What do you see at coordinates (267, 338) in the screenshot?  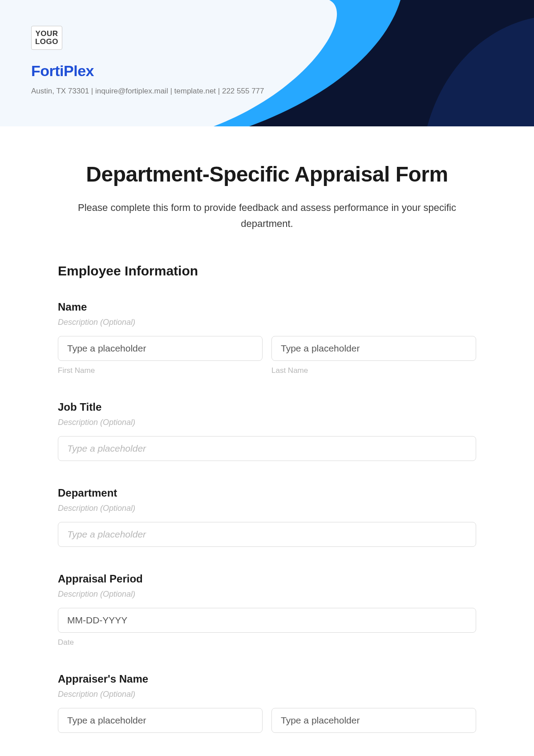 I see `field-name: Name Description (Optional) First Name L…` at bounding box center [267, 338].